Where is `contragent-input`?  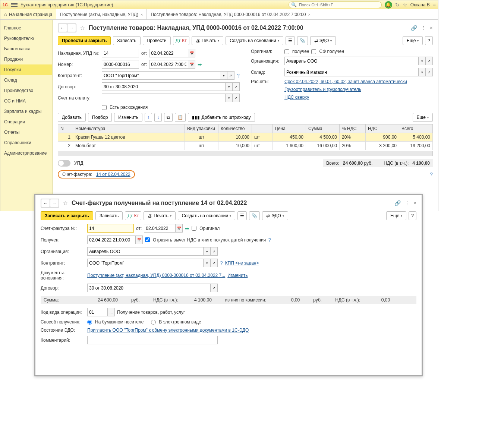 contragent-input is located at coordinates (145, 263).